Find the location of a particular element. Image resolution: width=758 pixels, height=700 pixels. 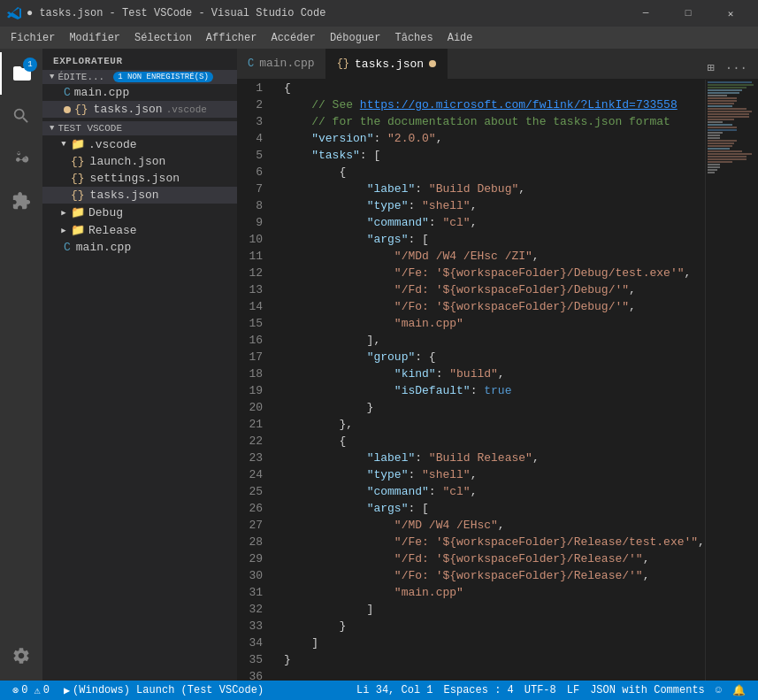

edited-file-tasks-json: {} tasks.json .vscode is located at coordinates (140, 110).